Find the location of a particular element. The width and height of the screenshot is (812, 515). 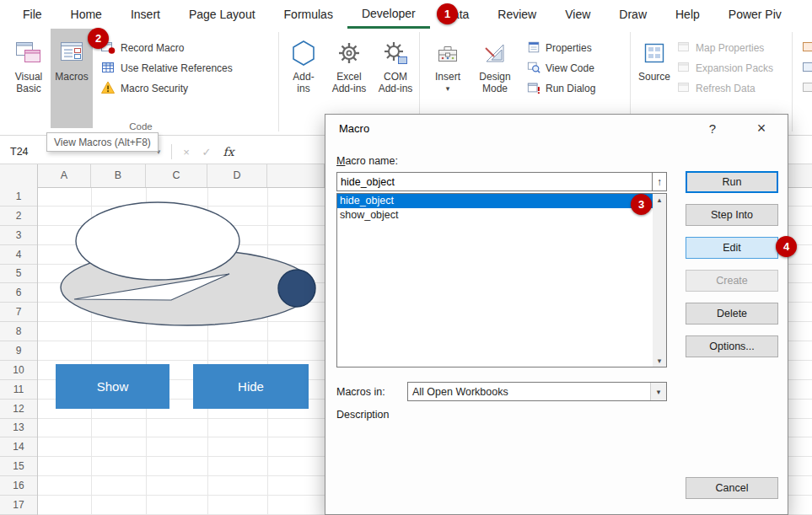

add-ins-label-1: Add- is located at coordinates (304, 77).